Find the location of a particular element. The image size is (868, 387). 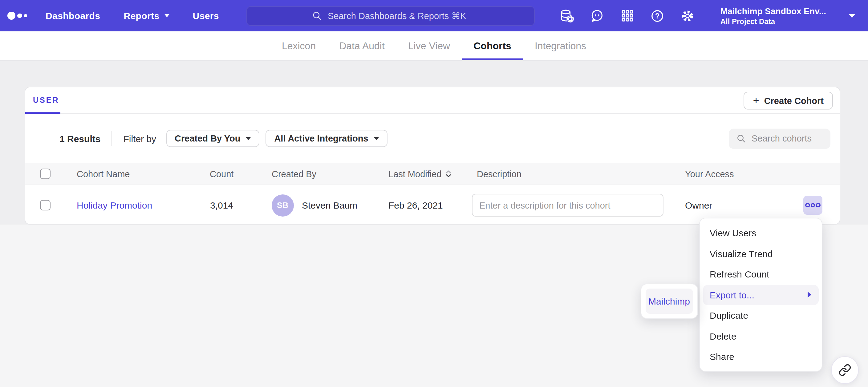

submenu-item-mailchimp: Mailchimp is located at coordinates (669, 301).